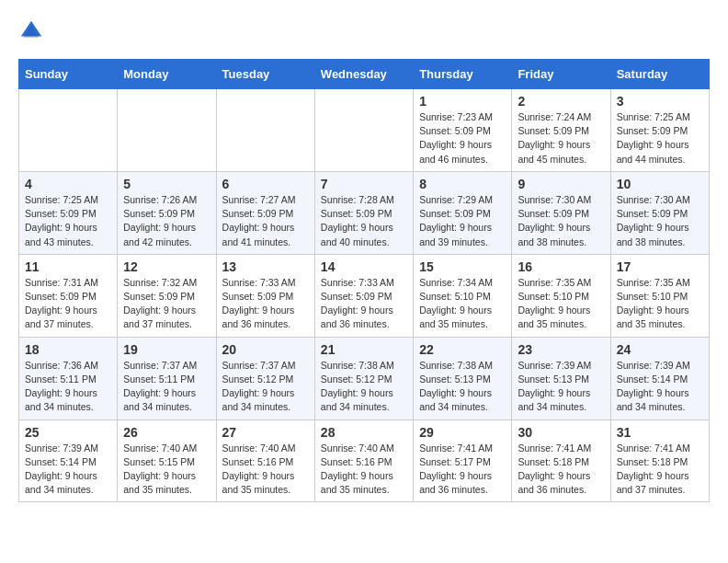  I want to click on day-number: 20, so click(266, 350).